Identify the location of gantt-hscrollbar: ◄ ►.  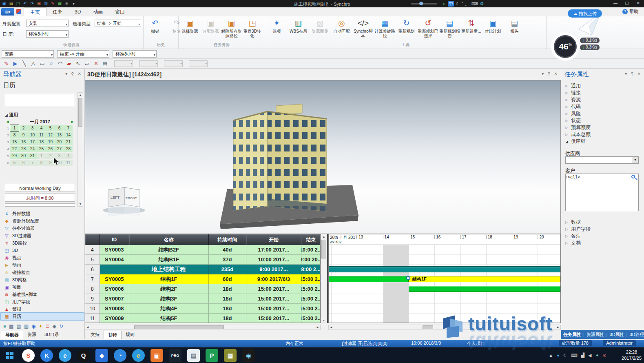
(445, 327).